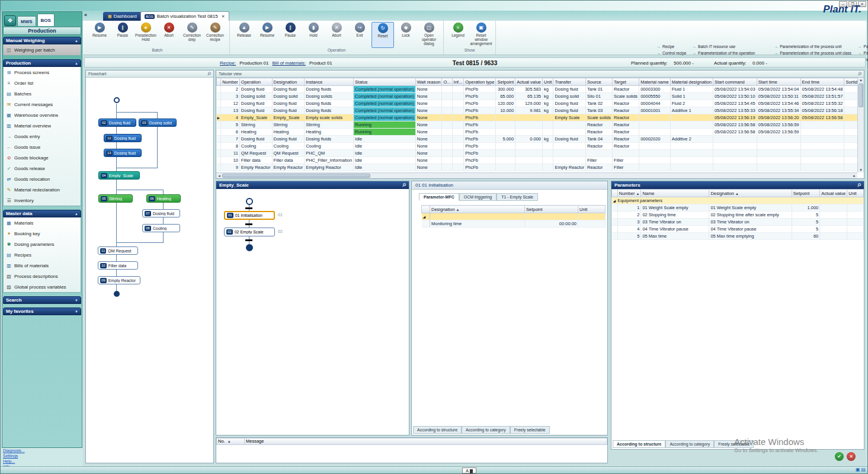 This screenshot has width=868, height=474. I want to click on flow-node-02-dosing-fluid: 02Dosing fluid, so click(117, 123).